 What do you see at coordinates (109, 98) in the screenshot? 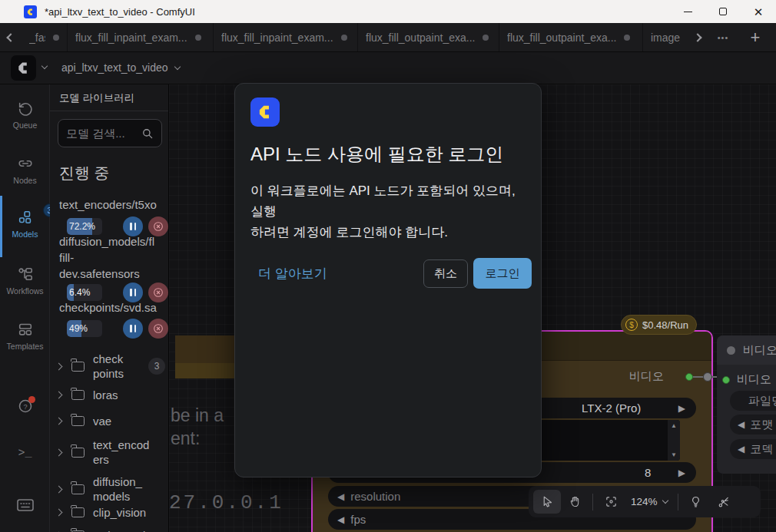
I see `panel-title: 모델 라이브러리` at bounding box center [109, 98].